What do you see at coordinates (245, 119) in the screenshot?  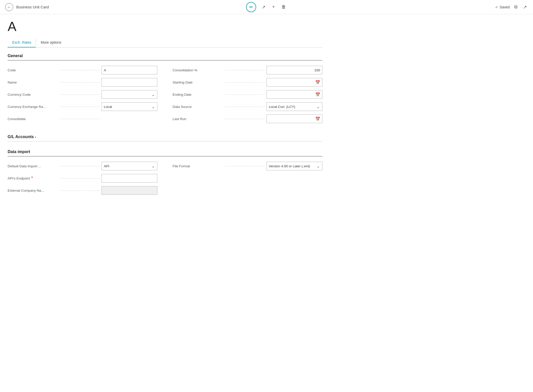 I see `last-run-dots` at bounding box center [245, 119].